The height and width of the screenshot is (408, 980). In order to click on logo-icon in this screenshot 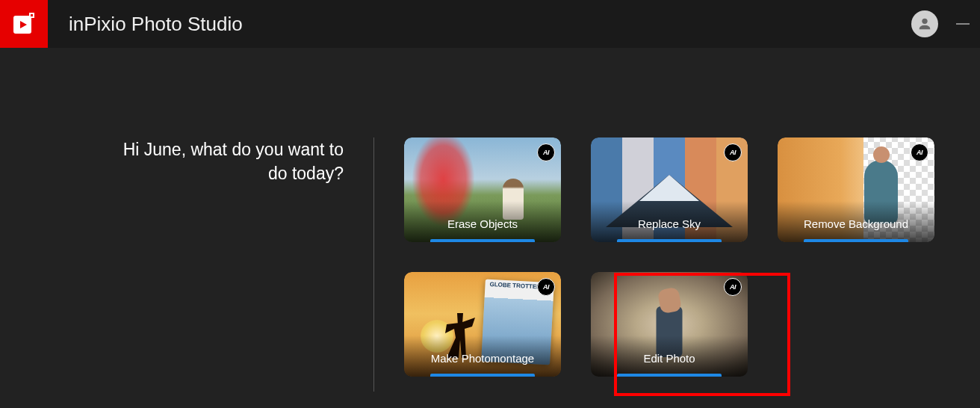, I will do `click(24, 24)`.